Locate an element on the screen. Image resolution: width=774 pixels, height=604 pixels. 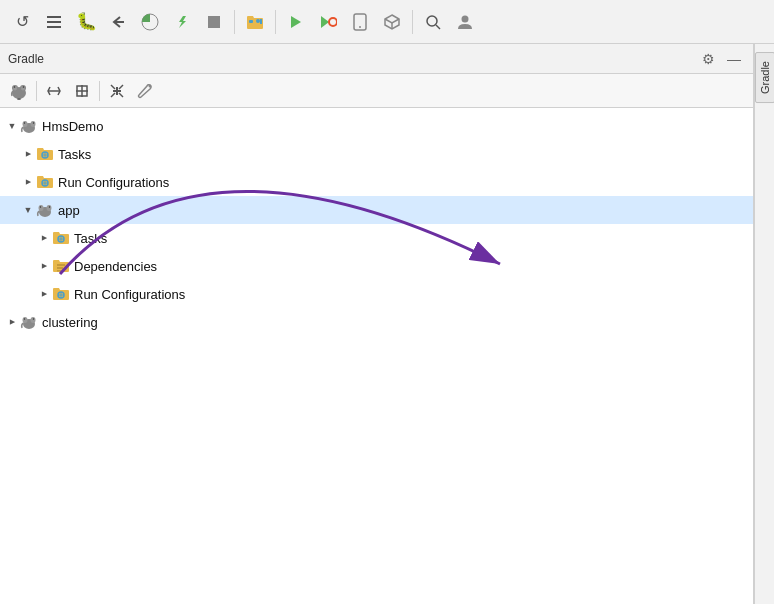
lightning-icon is located at coordinates (182, 22).